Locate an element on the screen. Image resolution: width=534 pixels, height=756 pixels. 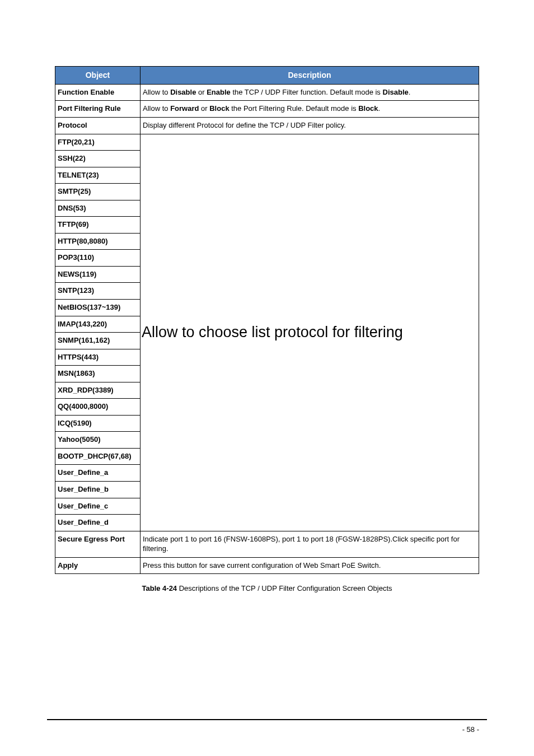
table-row: Secure Egress PortIndicate port 1 to por… is located at coordinates (268, 544).